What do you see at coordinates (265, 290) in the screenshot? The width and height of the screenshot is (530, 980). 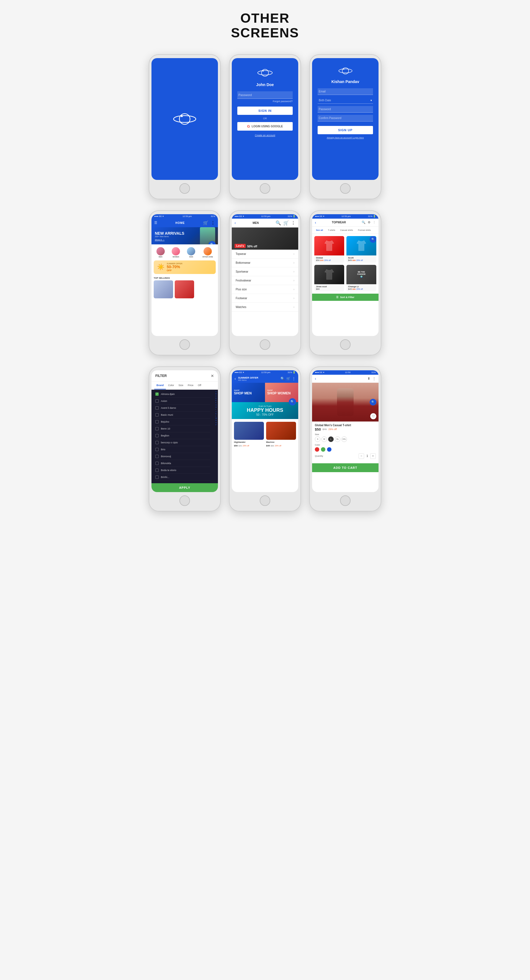 I see `menu-plussize: Plus size ›` at bounding box center [265, 290].